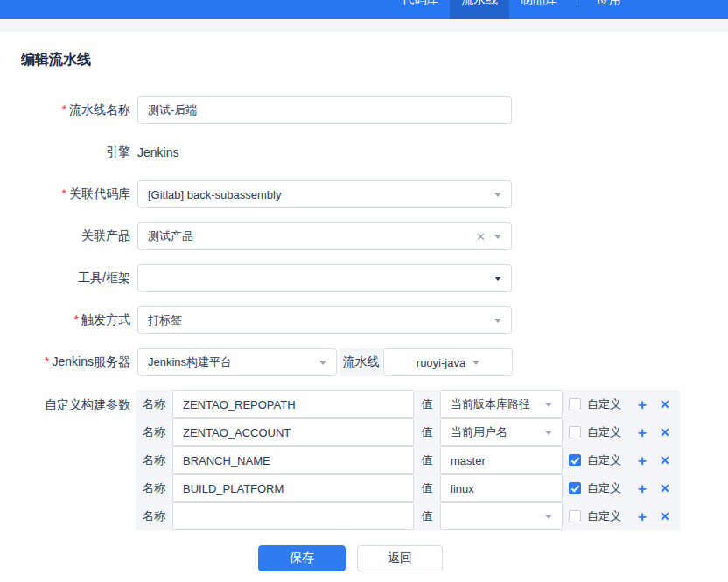 The image size is (728, 582). Describe the element at coordinates (539, 3) in the screenshot. I see `tab-artifact-repo-label: 制品库` at that location.